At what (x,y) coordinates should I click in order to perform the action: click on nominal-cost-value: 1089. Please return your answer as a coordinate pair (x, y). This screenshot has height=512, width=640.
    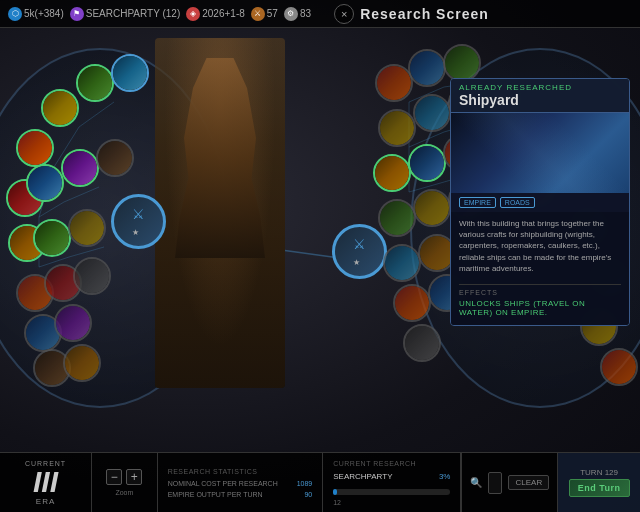
    Looking at the image, I should click on (305, 484).